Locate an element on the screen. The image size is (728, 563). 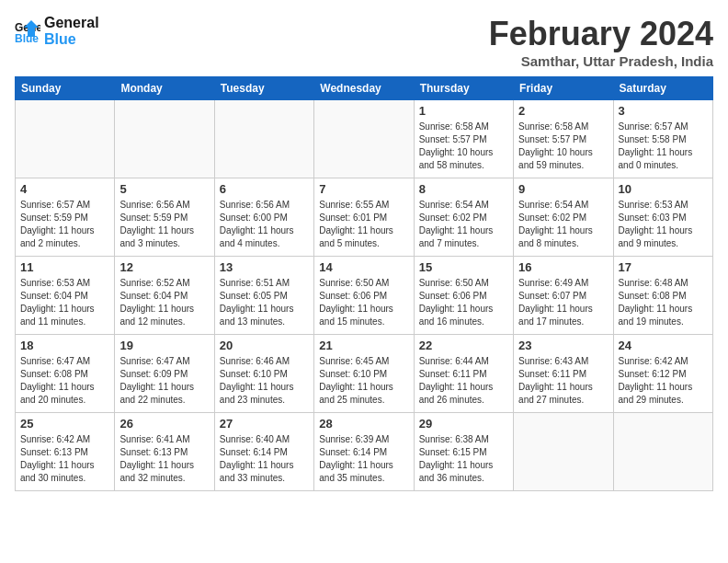
day-info: Sunrise: 6:48 AMSunset: 6:08 PMDaylight:… is located at coordinates (664, 303).